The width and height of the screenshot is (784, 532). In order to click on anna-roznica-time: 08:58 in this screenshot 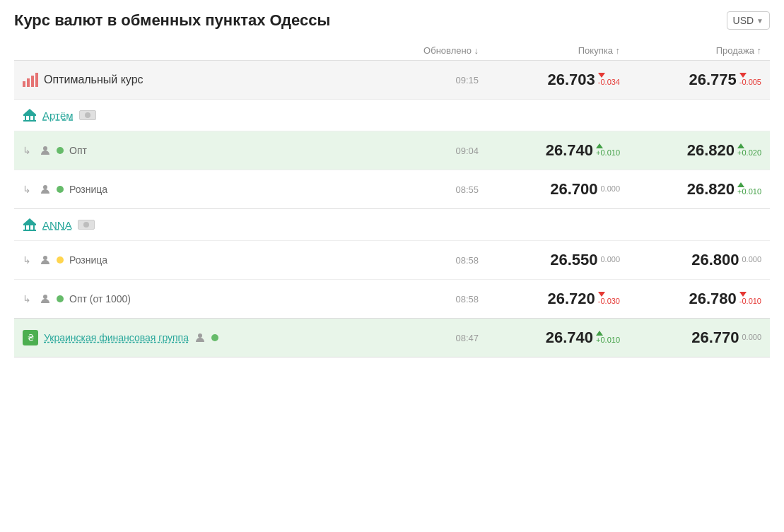, I will do `click(422, 260)`.